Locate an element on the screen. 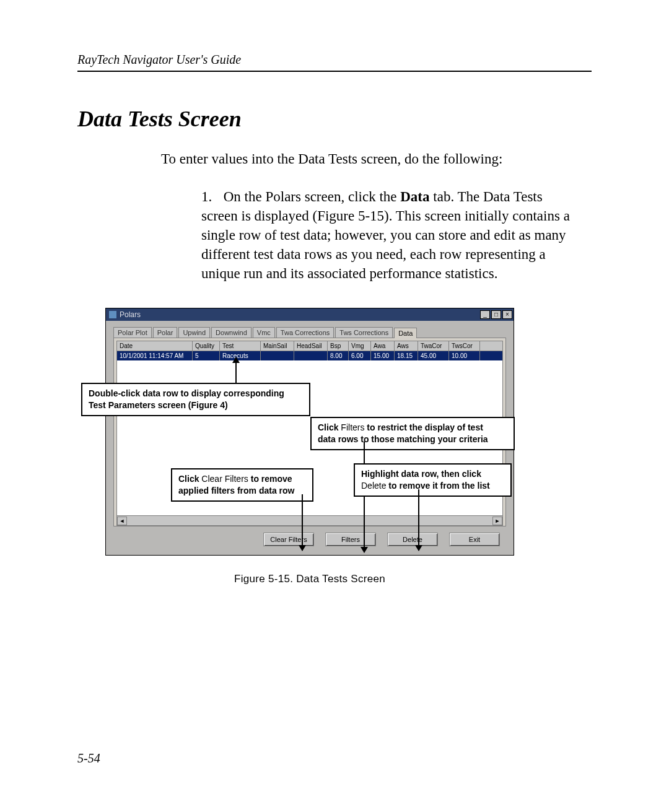 The image size is (669, 812). tab-data: Data is located at coordinates (405, 333).